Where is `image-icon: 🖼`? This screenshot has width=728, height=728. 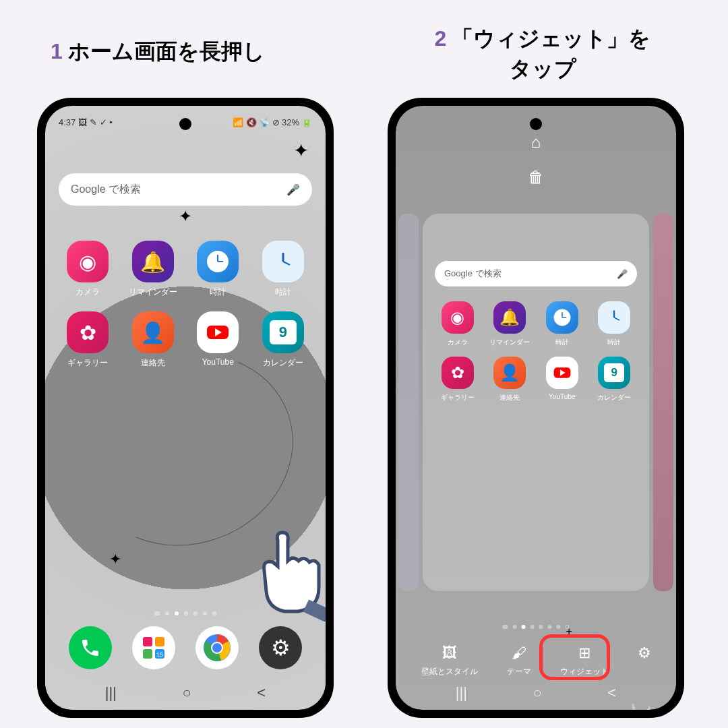 image-icon: 🖼 is located at coordinates (450, 653).